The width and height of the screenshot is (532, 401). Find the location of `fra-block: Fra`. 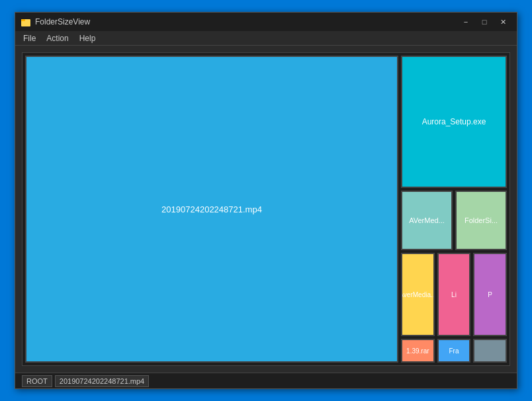

fra-block: Fra is located at coordinates (454, 351).